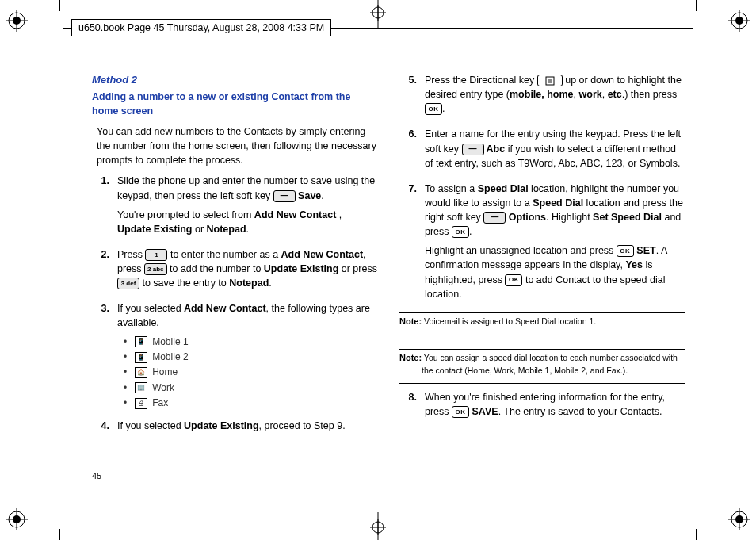  I want to click on work-icon: 🏢, so click(141, 388).